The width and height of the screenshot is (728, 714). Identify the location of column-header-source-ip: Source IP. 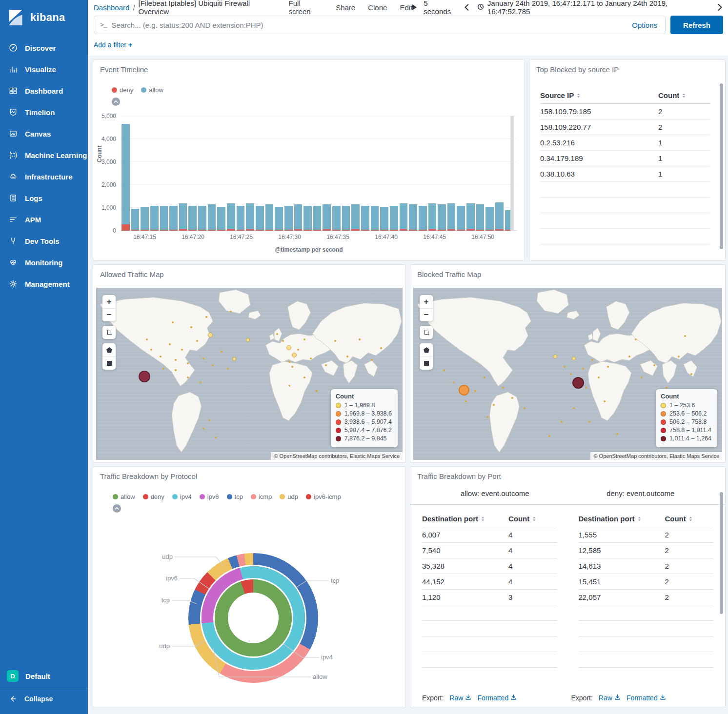
(599, 96).